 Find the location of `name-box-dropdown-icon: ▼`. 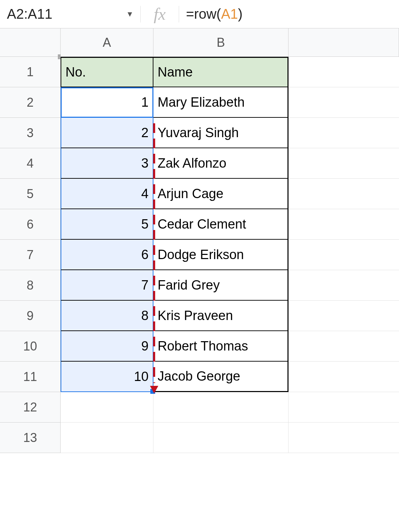

name-box-dropdown-icon: ▼ is located at coordinates (130, 14).